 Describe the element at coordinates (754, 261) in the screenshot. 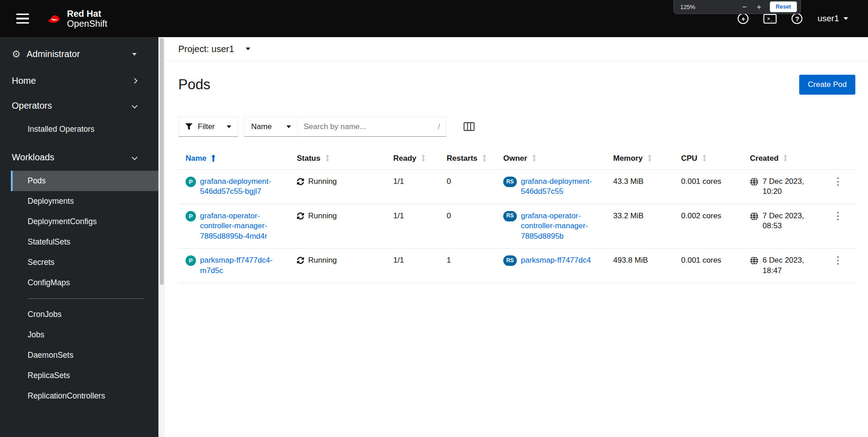

I see `timestamp-icon` at that location.